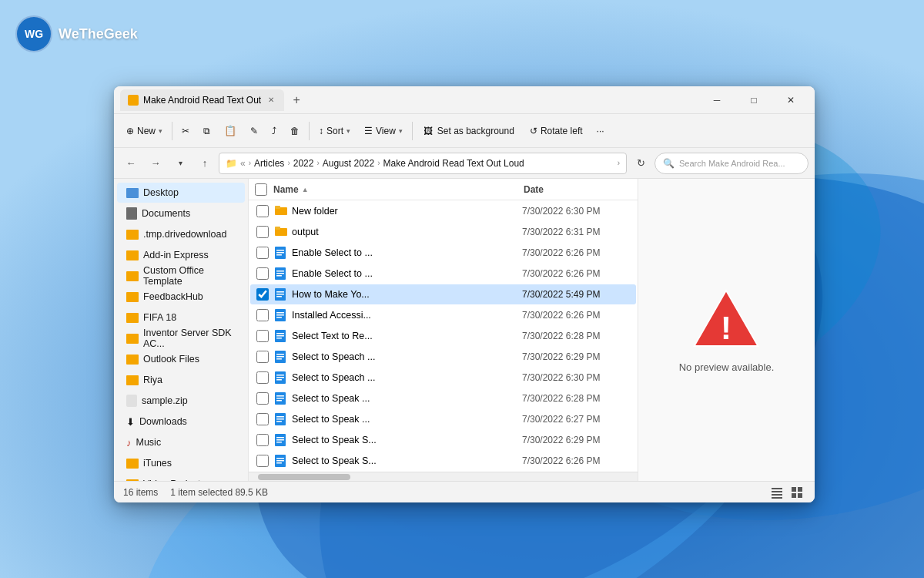  What do you see at coordinates (717, 100) in the screenshot?
I see `minimize-btn: ─` at bounding box center [717, 100].